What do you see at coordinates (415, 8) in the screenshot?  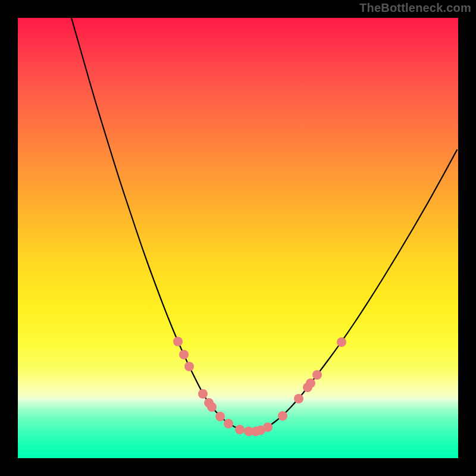 I see `watermark-text: TheBottleneck.com` at bounding box center [415, 8].